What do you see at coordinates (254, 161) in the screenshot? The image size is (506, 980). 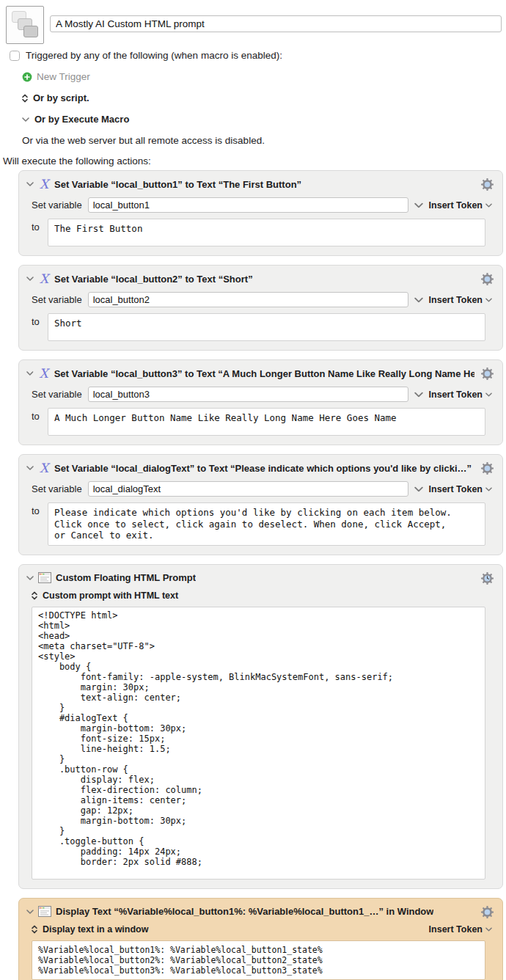 I see `will-execute-label: Will execute the following actions:` at bounding box center [254, 161].